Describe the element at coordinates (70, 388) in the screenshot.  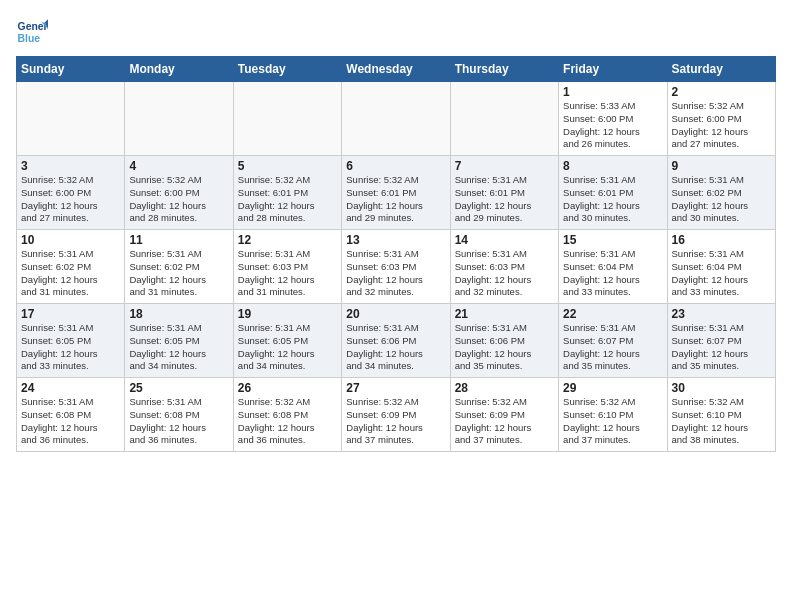
I see `day-number: 24` at that location.